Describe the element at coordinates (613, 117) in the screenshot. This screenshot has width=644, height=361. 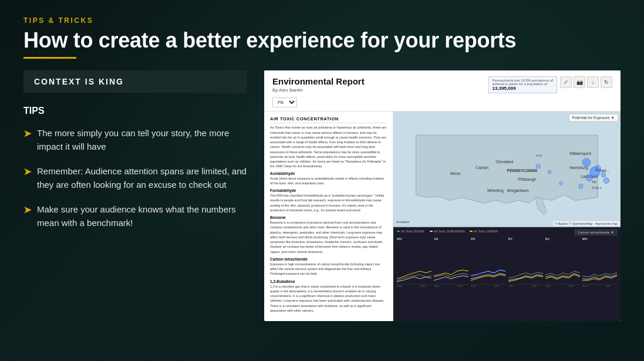
I see `map-dropdown-arrow: ▼` at that location.